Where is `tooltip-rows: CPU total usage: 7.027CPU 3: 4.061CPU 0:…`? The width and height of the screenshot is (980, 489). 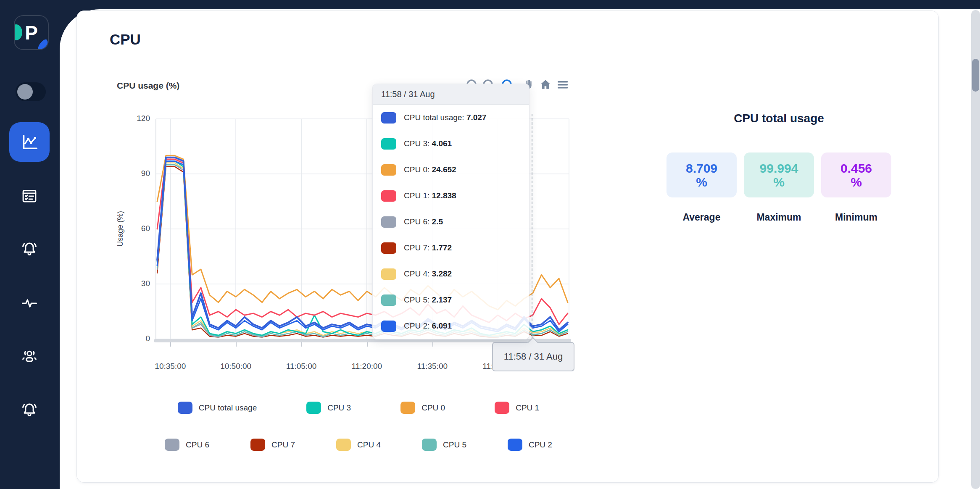
tooltip-rows: CPU total usage: 7.027CPU 3: 4.061CPU 0:… is located at coordinates (451, 222).